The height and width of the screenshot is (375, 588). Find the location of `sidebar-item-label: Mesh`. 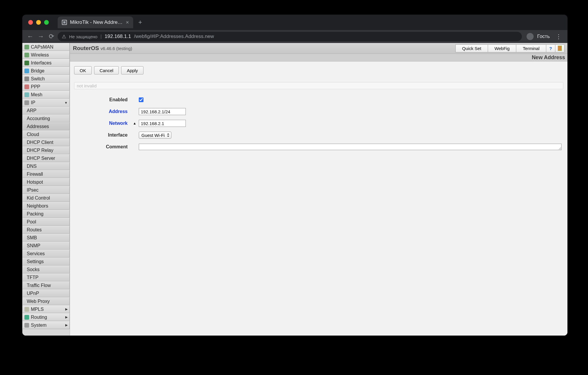

sidebar-item-label: Mesh is located at coordinates (36, 95).